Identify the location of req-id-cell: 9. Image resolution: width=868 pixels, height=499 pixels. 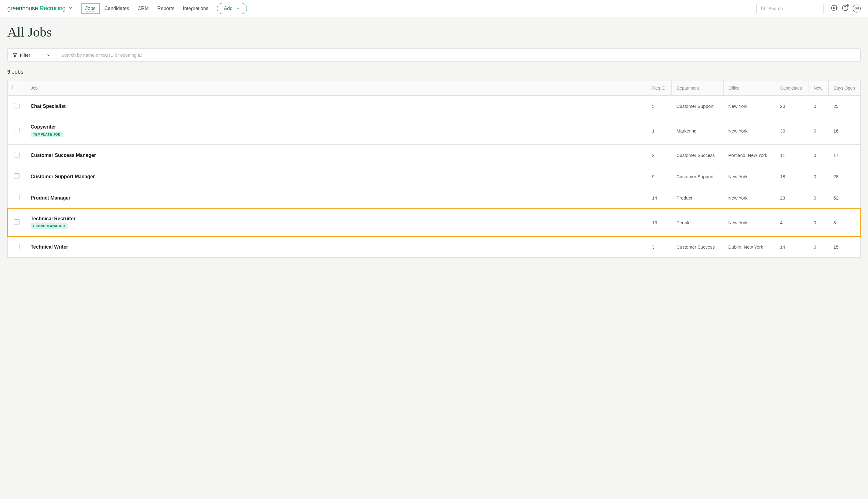
(660, 177).